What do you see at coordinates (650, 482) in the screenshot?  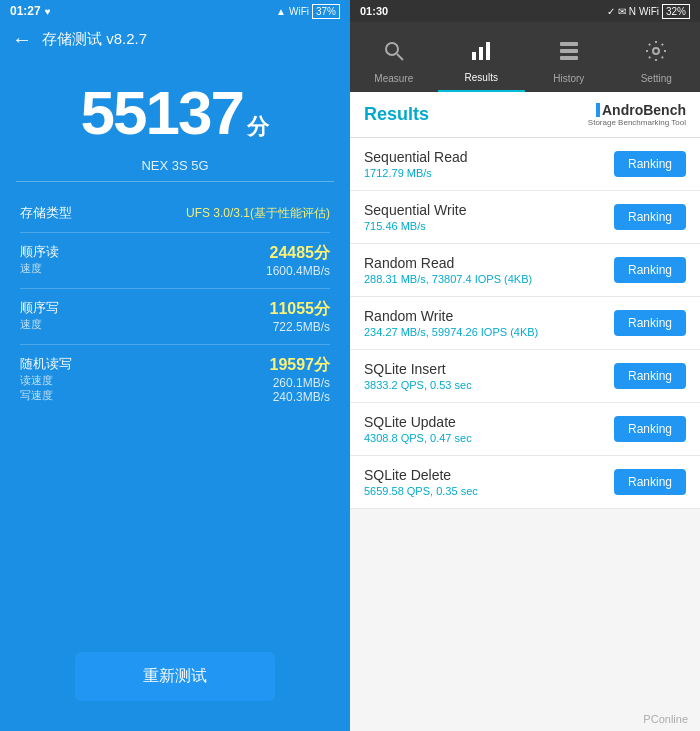 I see `sqlite-delete-ranking-btn: Ranking` at bounding box center [650, 482].